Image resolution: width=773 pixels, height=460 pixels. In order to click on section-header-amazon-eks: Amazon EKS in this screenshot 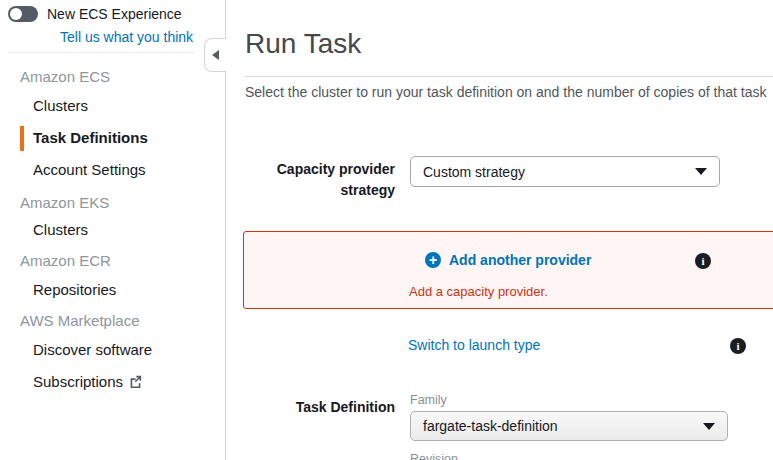, I will do `click(64, 202)`.